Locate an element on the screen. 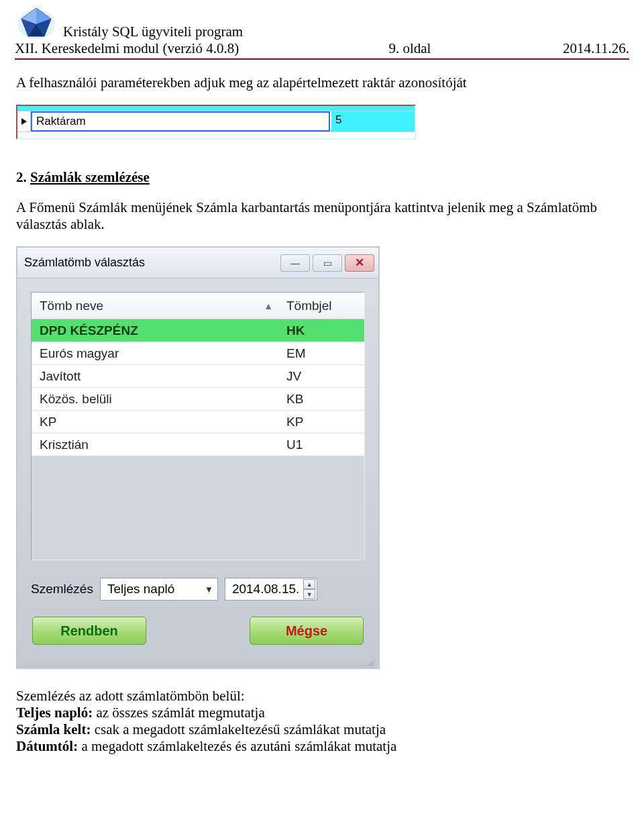  program-name: Kristály SQL ügyviteli program is located at coordinates (153, 32).